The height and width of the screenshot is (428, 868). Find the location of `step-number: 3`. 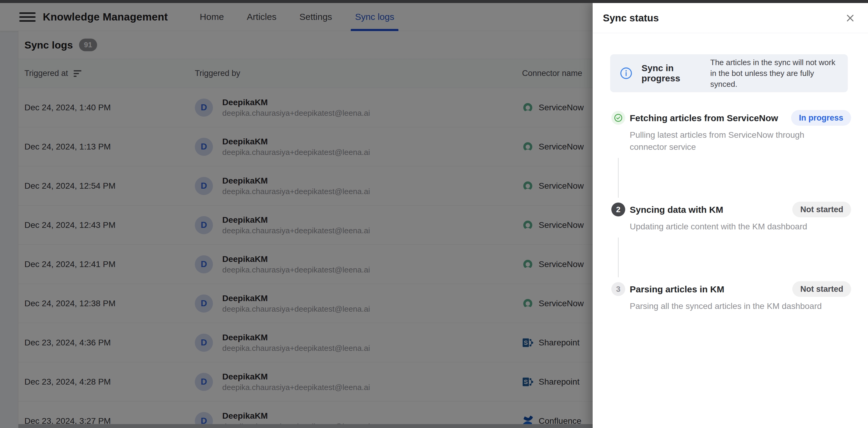

step-number: 3 is located at coordinates (618, 289).